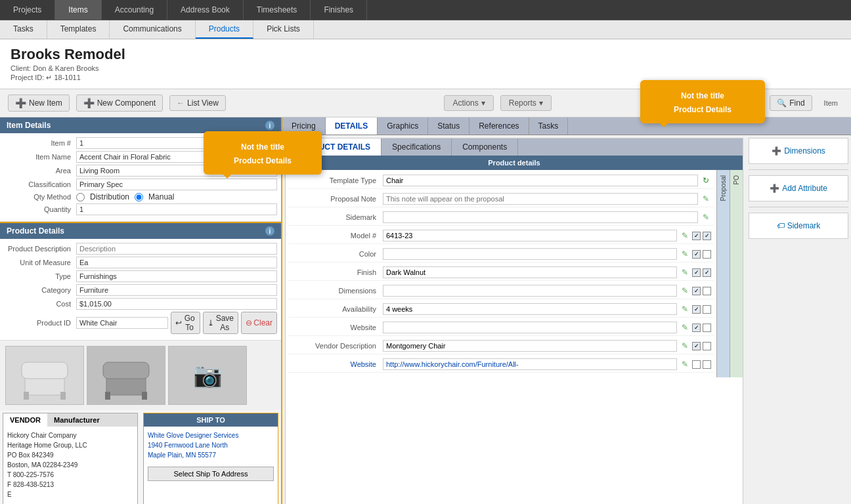  What do you see at coordinates (469, 103) in the screenshot?
I see `actions-dropdown: Actions ▾` at bounding box center [469, 103].